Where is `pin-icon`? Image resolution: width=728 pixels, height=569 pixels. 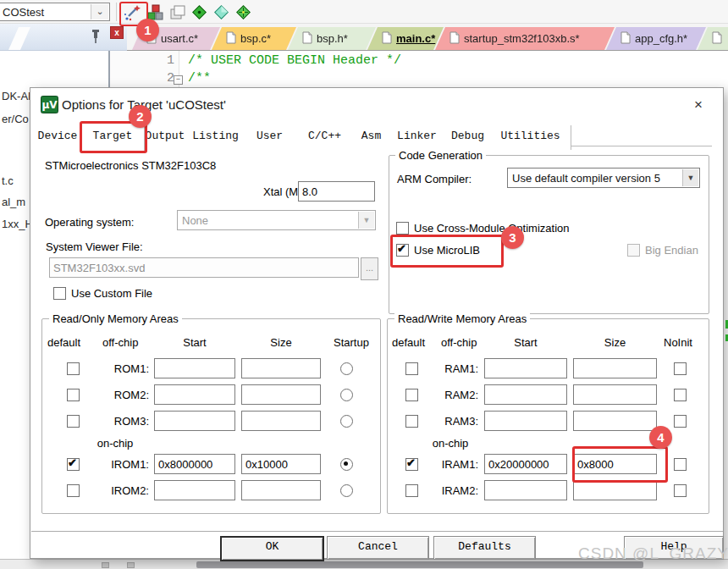
pin-icon is located at coordinates (96, 36).